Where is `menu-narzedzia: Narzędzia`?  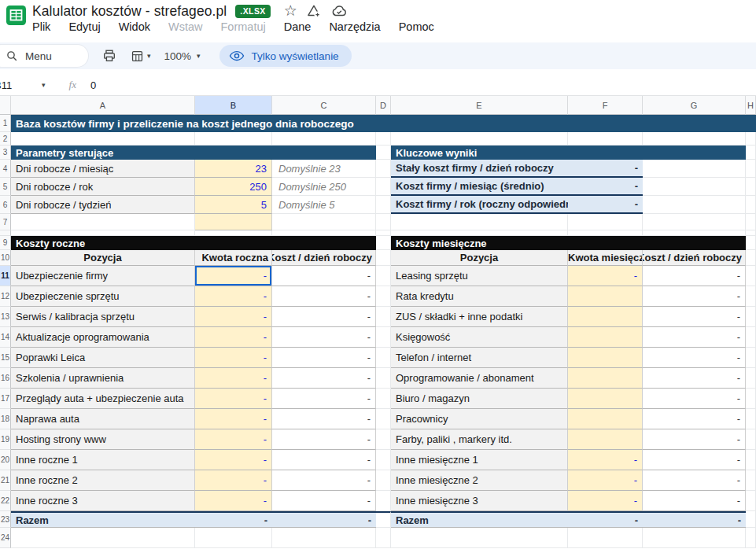
menu-narzedzia: Narzędzia is located at coordinates (354, 27).